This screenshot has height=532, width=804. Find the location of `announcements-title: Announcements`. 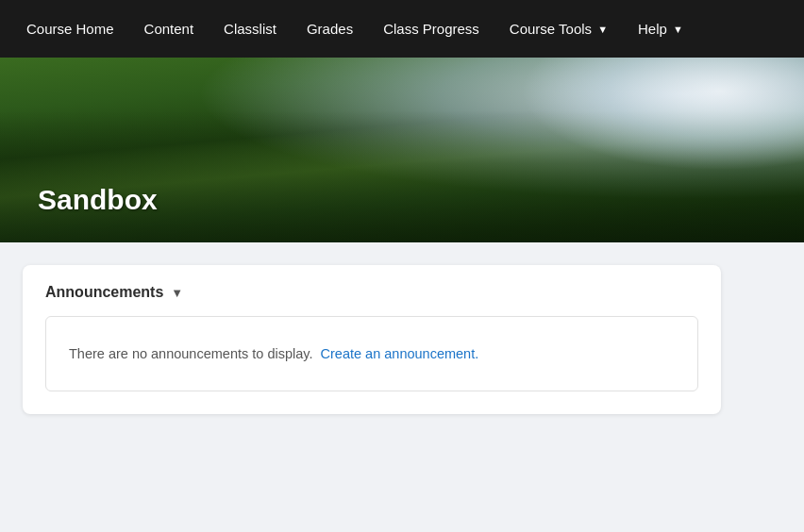

announcements-title: Announcements is located at coordinates (104, 292).